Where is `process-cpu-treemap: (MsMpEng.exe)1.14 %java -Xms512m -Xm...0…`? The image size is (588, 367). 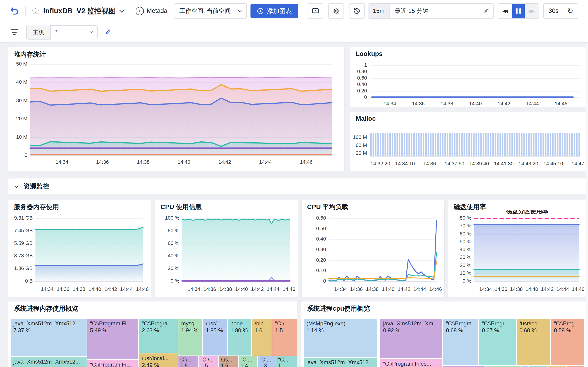 process-cpu-treemap: (MsMpEng.exe)1.14 %java -Xms512m -Xm...0… is located at coordinates (444, 343).